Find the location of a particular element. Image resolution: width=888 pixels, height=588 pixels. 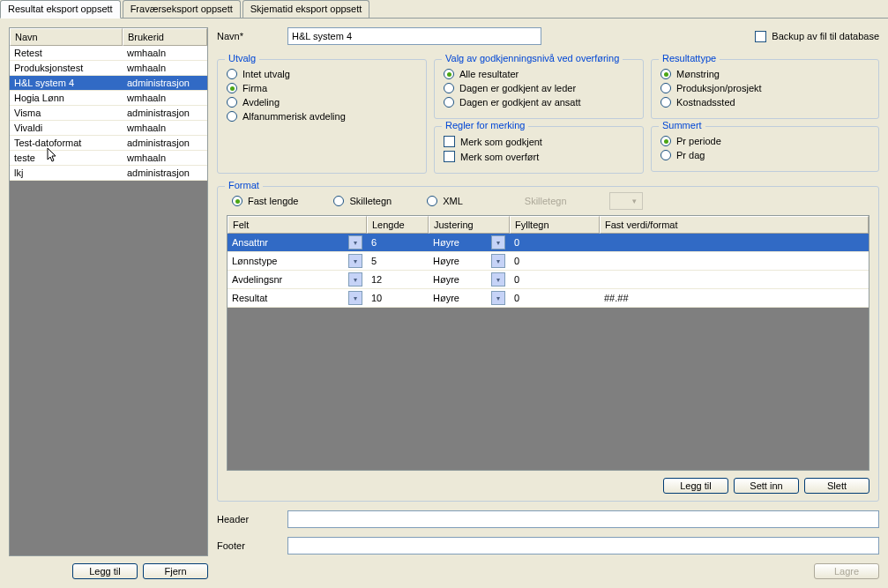

list-item: Vismaadministrasjon is located at coordinates (108, 113).